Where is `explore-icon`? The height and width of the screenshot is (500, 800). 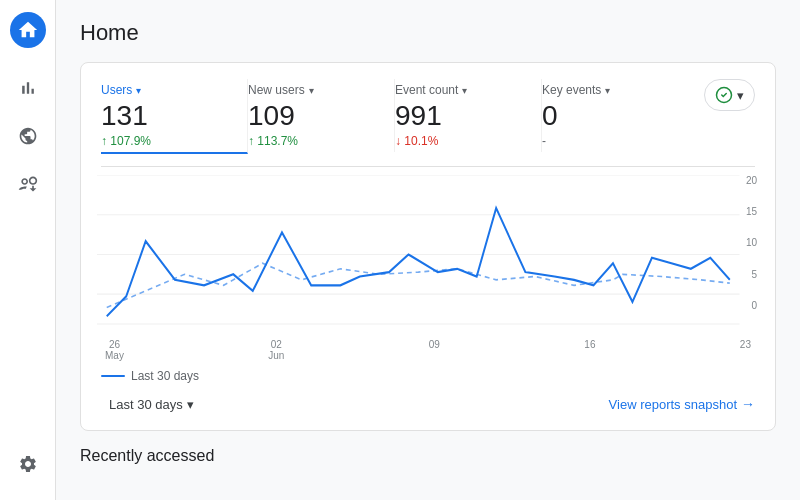 explore-icon is located at coordinates (28, 136).